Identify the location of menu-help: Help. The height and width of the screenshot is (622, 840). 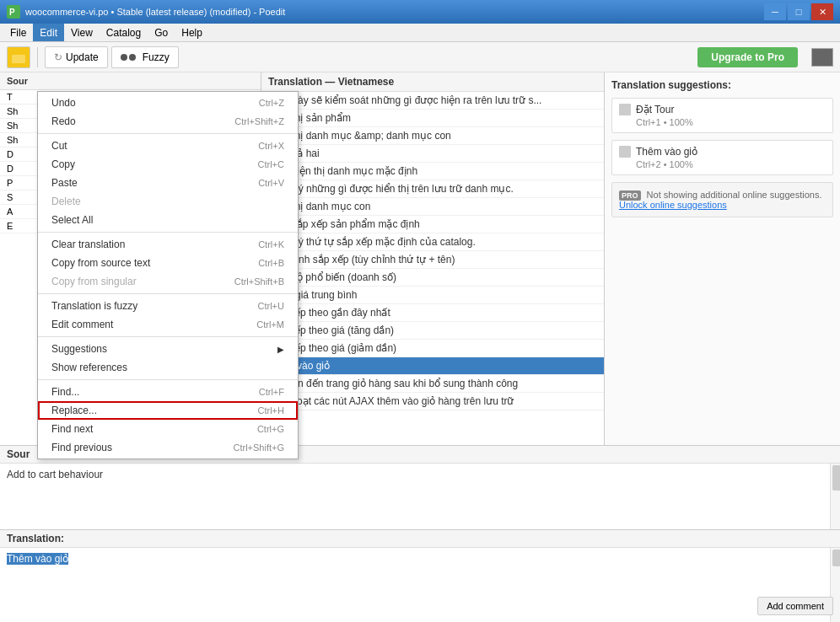
(192, 32).